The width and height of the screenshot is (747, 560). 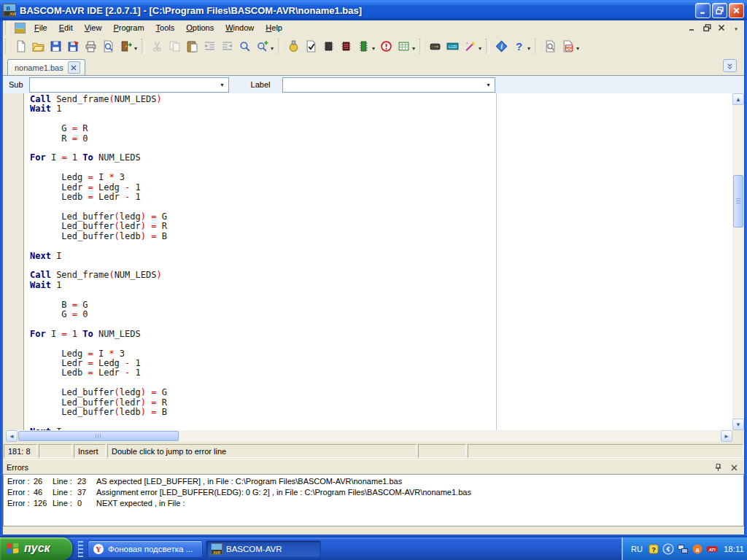 What do you see at coordinates (65, 503) in the screenshot?
I see `line-label: Line :` at bounding box center [65, 503].